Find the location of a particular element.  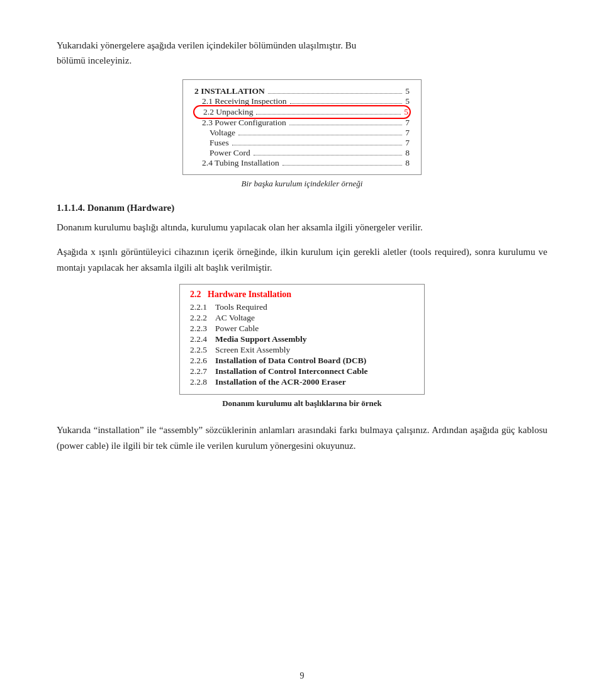

toc-caption: Bir başka kurulum içindekiler örneği is located at coordinates (302, 184).